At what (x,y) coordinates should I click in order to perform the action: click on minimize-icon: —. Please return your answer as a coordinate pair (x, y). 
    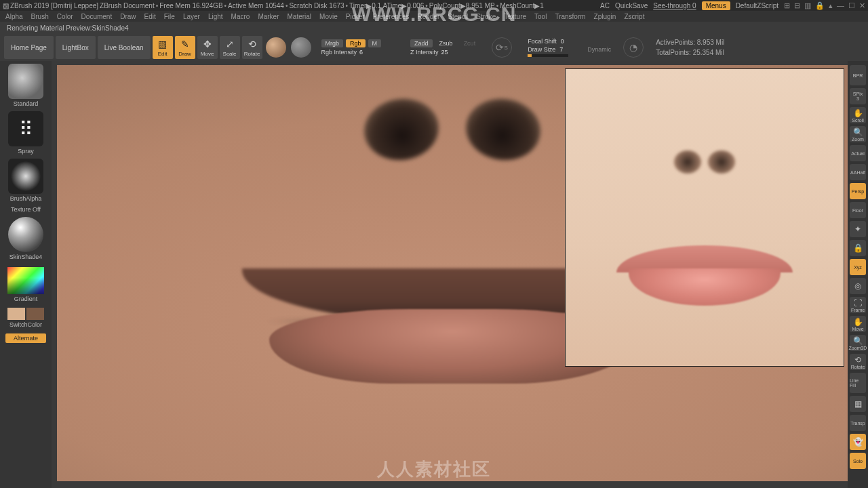
    Looking at the image, I should click on (841, 5).